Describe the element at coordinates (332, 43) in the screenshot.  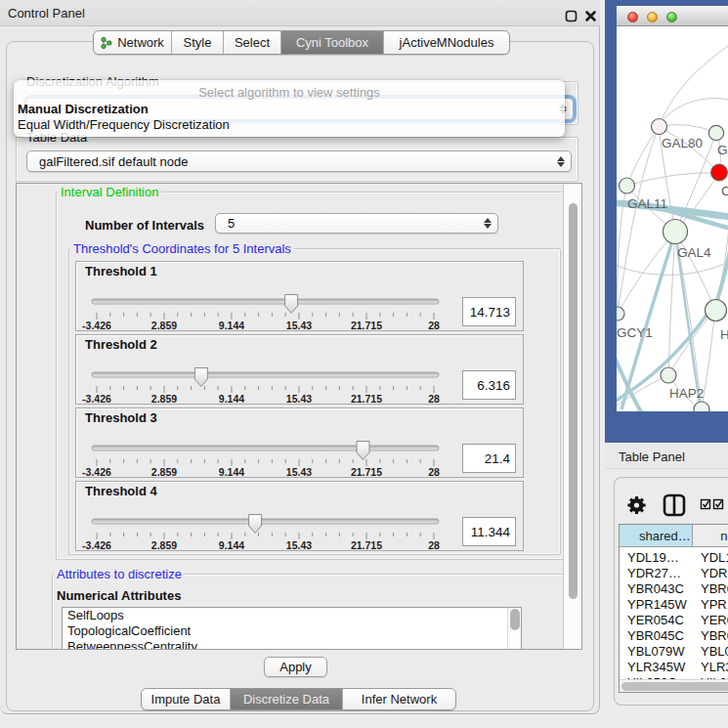
I see `tab-cyni-toolbox: Cyni Toolbox` at that location.